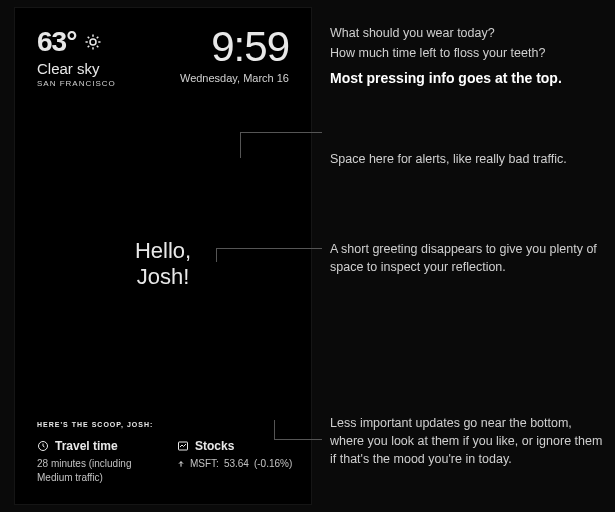 The image size is (615, 512). Describe the element at coordinates (234, 47) in the screenshot. I see `clock-time: 9:59` at that location.